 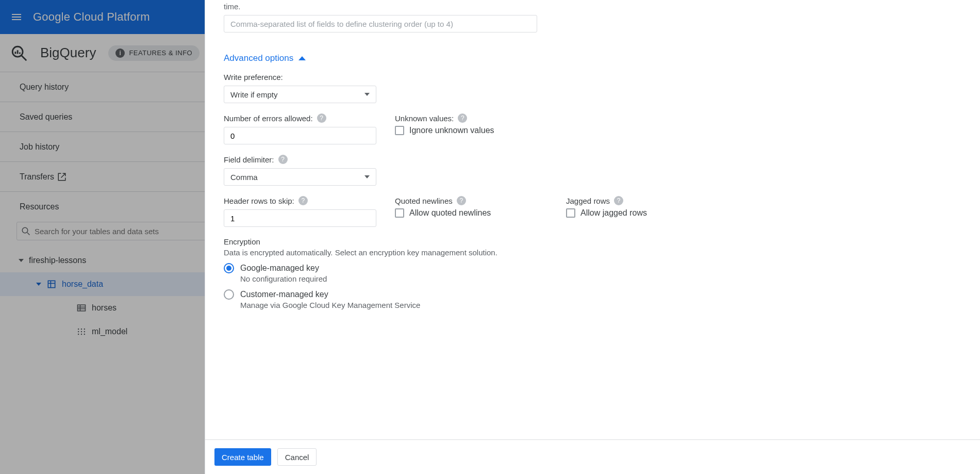 I want to click on quoted-newlines-checkbox, so click(x=400, y=213).